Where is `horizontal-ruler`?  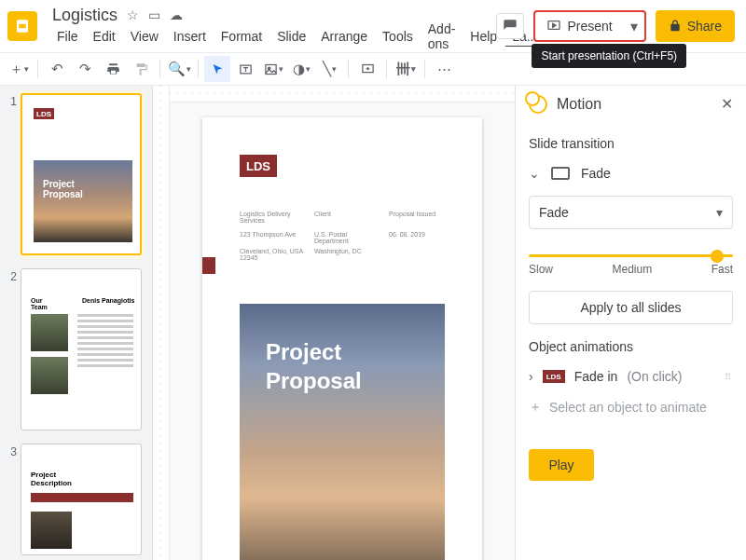 horizontal-ruler is located at coordinates (342, 94).